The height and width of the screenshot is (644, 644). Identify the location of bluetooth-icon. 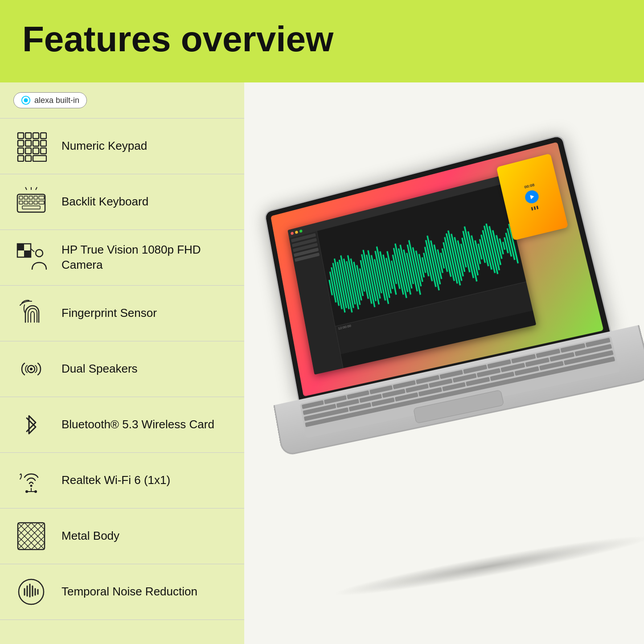
(31, 425).